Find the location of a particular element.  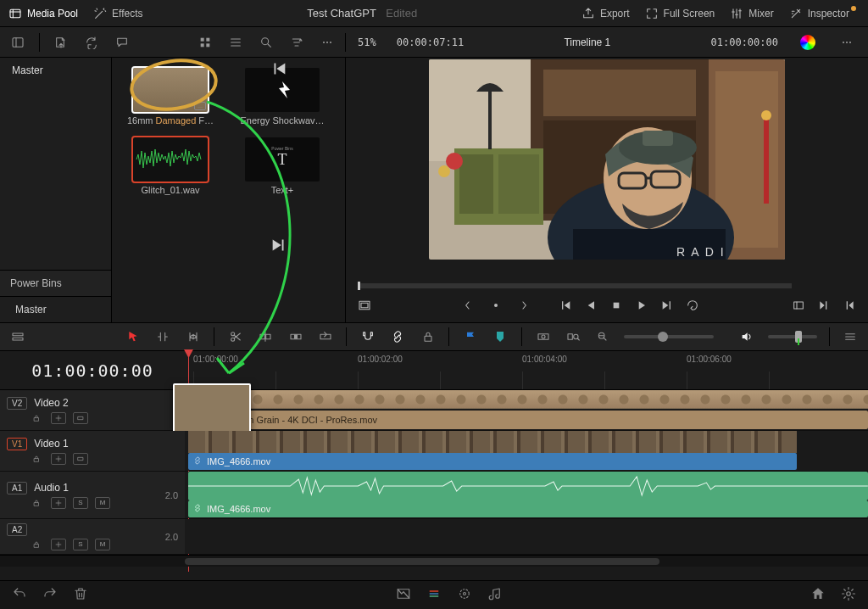

sort-button is located at coordinates (297, 42).